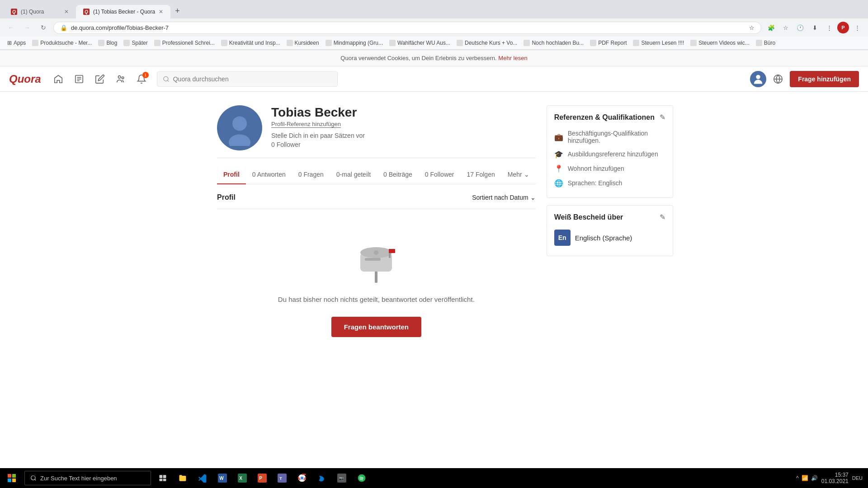 This screenshot has width=868, height=488. What do you see at coordinates (610, 169) in the screenshot?
I see `sidebar-item-location: 📍 Wohnort hinzufügen` at bounding box center [610, 169].